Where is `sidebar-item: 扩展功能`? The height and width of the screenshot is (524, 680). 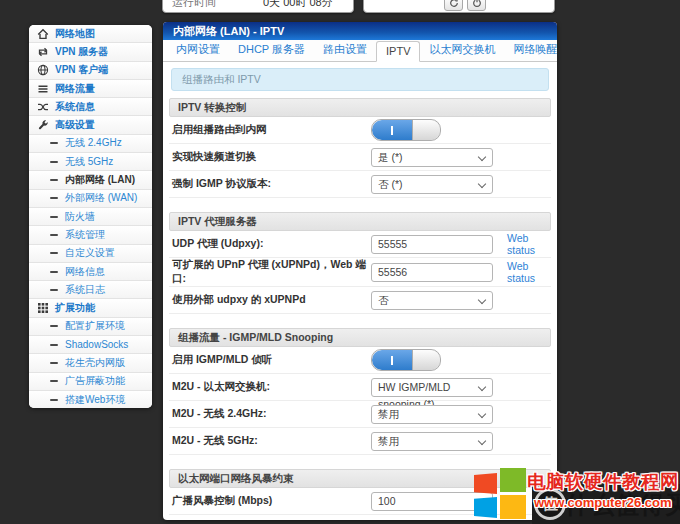
sidebar-item: 扩展功能 is located at coordinates (90, 308).